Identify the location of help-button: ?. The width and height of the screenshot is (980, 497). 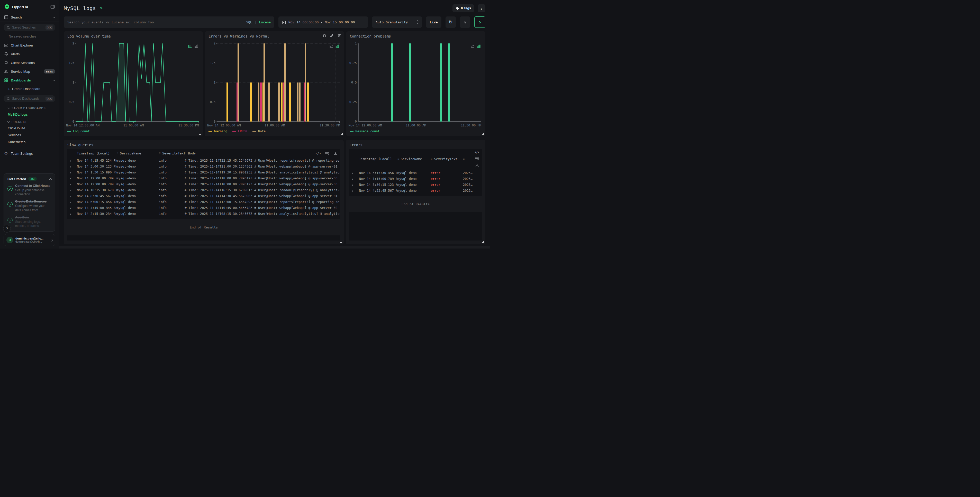
(7, 229).